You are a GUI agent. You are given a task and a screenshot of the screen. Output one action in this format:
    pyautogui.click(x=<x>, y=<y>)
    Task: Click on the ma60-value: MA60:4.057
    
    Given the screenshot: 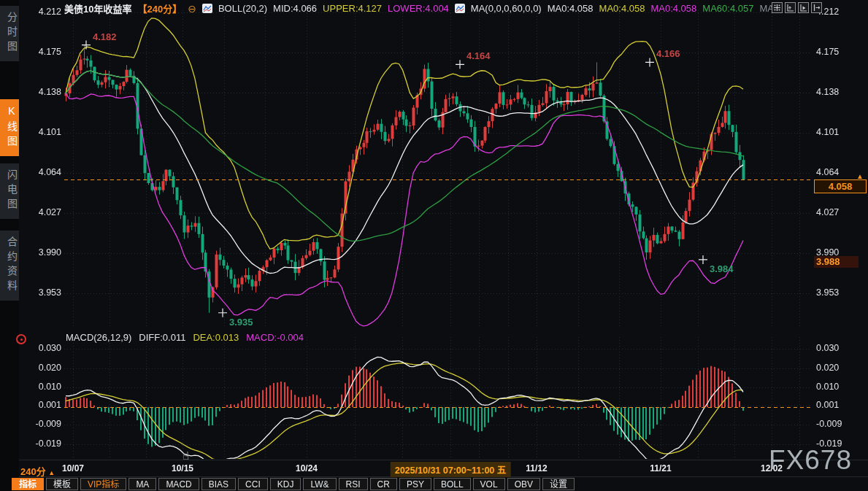 What is the action you would take?
    pyautogui.click(x=728, y=9)
    